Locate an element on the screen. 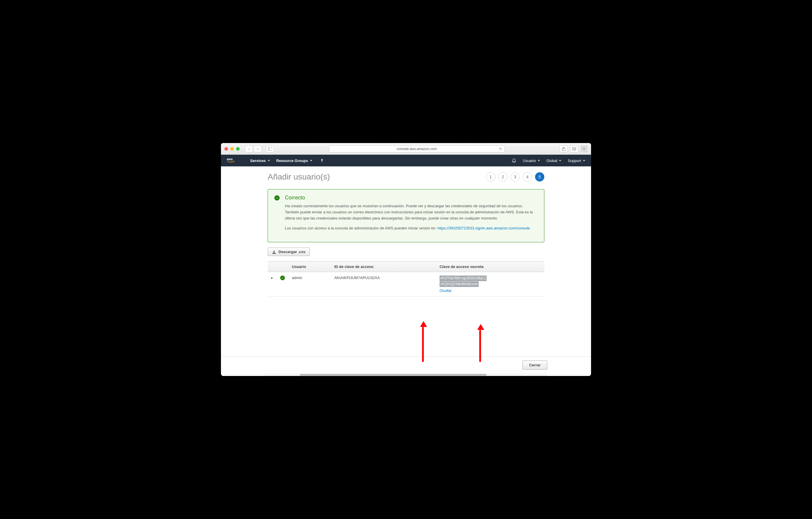 The height and width of the screenshot is (519, 812). aws-top-nav: aws Services Resource Groups Usuario is located at coordinates (406, 161).